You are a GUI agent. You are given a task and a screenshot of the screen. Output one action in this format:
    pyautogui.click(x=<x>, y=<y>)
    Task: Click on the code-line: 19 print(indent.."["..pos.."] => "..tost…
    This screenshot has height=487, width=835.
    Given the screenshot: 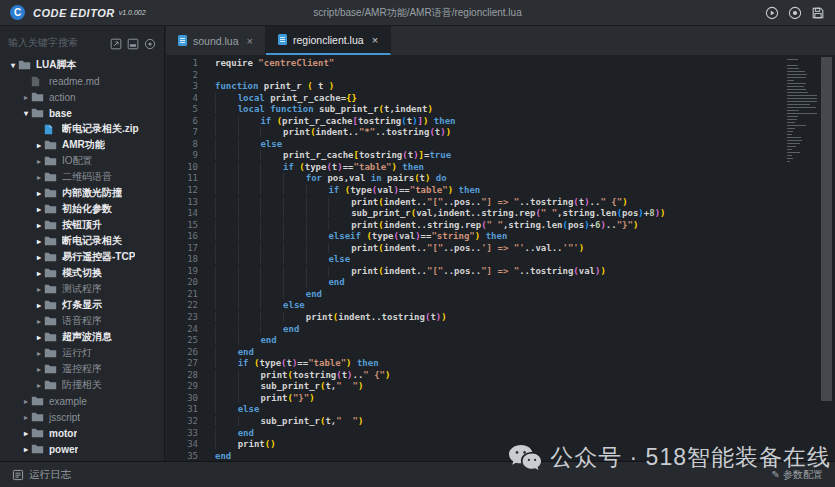 What is the action you would take?
    pyautogui.click(x=500, y=272)
    